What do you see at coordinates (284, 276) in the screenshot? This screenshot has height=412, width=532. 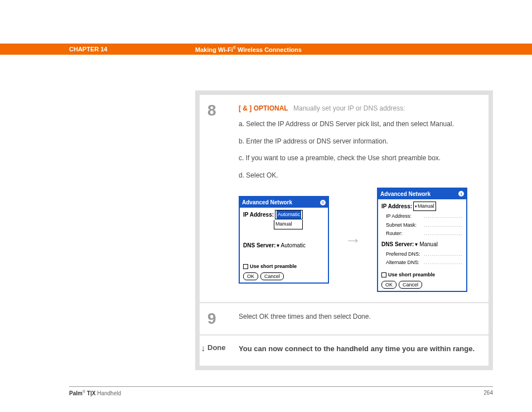 I see `palm-buttons-left: OK Cancel` at bounding box center [284, 276].